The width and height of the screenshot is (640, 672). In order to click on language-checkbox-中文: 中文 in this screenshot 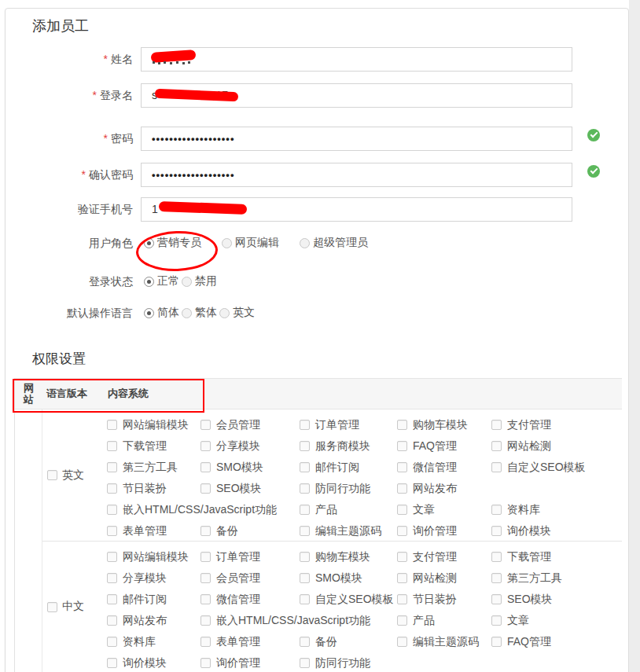, I will do `click(66, 607)`.